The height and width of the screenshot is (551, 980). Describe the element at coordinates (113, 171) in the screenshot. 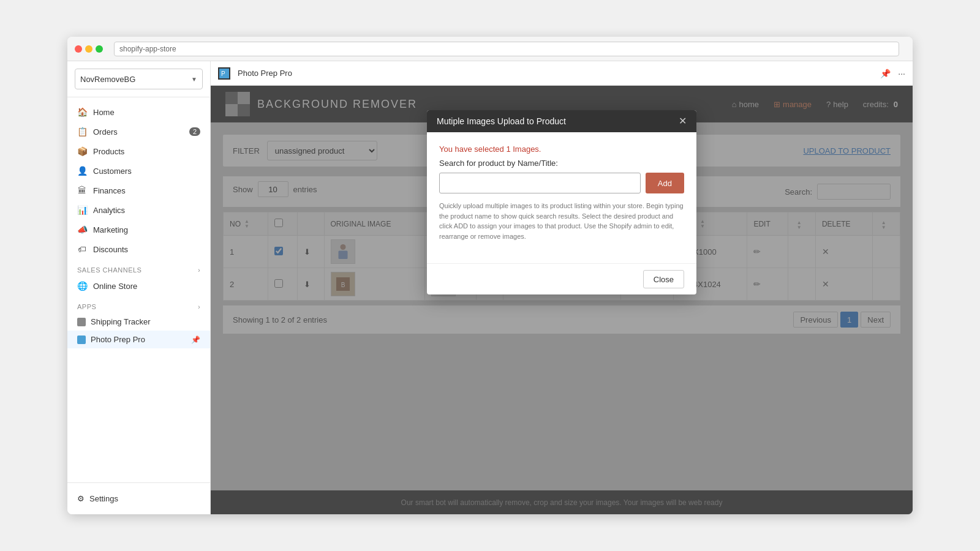

I see `sidebar-item-label: Customers` at that location.